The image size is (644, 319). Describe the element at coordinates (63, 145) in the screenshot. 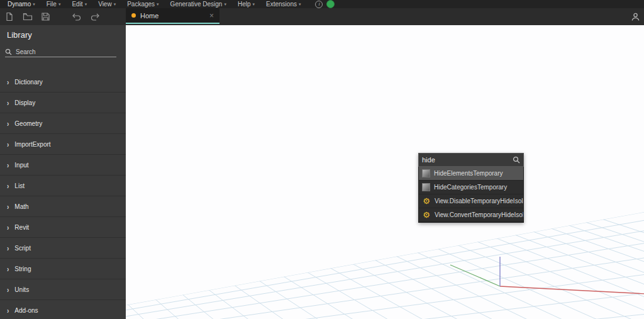

I see `library-item-importexport: › ImportExport` at that location.